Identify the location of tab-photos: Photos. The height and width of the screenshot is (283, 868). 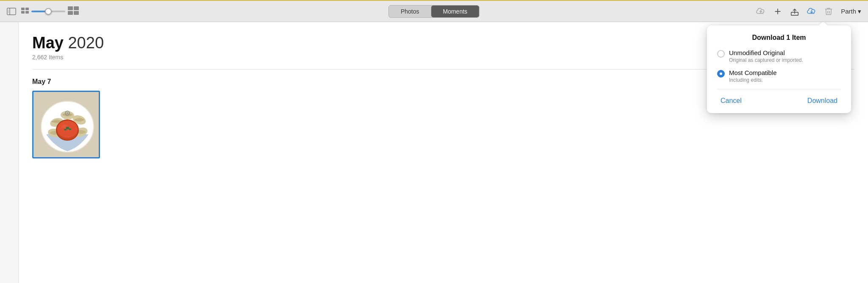
(410, 11).